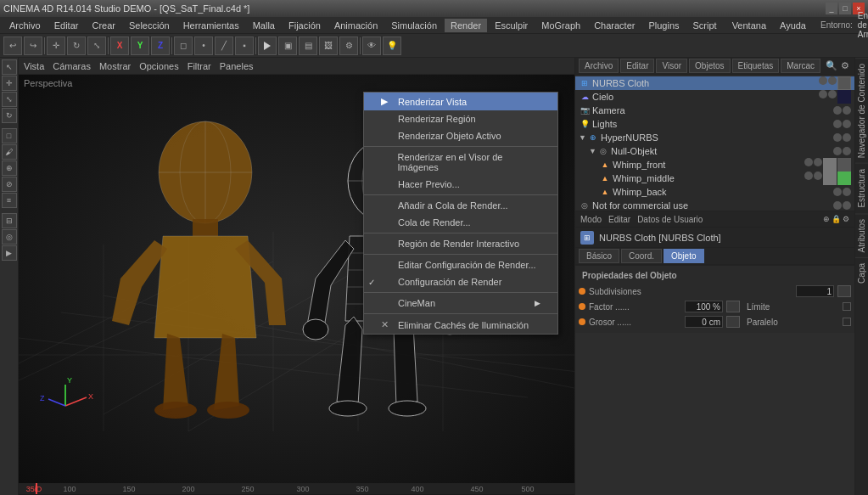 The width and height of the screenshot is (868, 495). I want to click on z-axis: Z, so click(160, 46).